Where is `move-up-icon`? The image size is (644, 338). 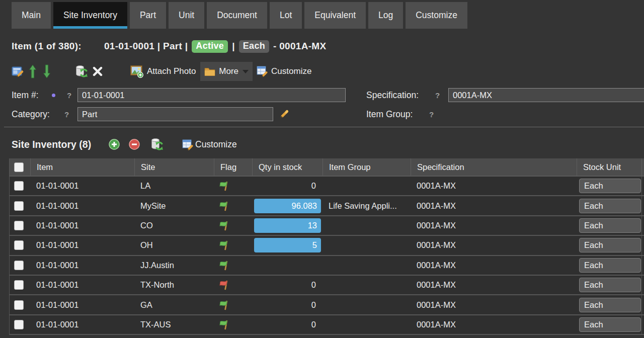
move-up-icon is located at coordinates (33, 71).